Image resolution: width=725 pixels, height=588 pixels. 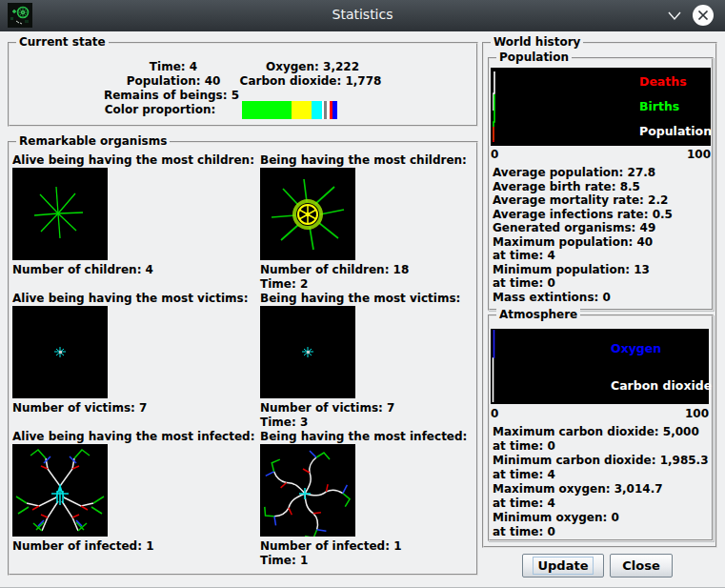 I want to click on stat-average-population: Average population: 27.8, so click(x=583, y=173).